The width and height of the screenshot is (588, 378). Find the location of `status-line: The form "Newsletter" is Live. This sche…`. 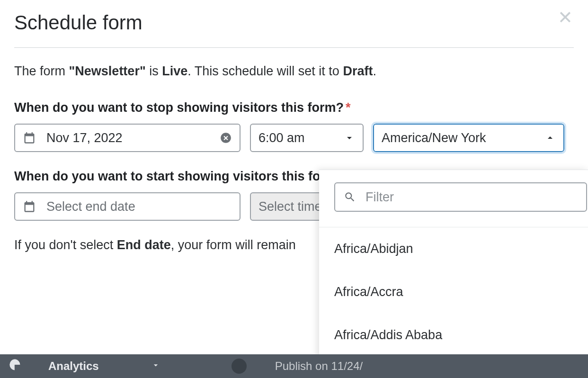

status-line: The form "Newsletter" is Live. This sche… is located at coordinates (294, 71).